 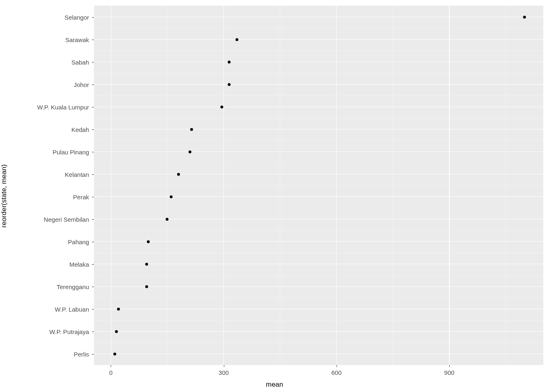 I want to click on y-tick-label: Perlis, so click(x=81, y=354).